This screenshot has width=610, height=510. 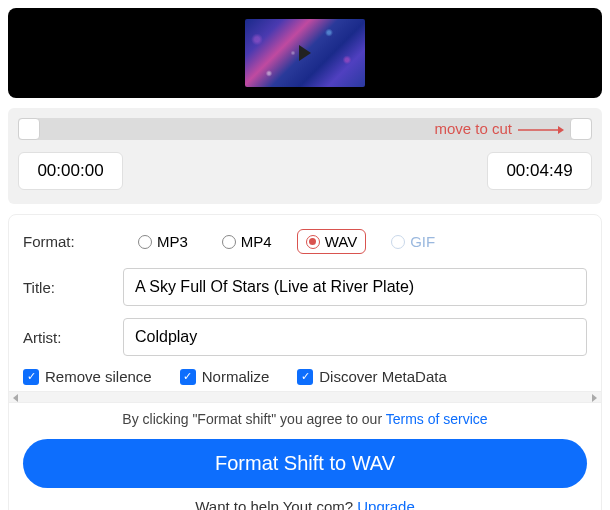 I want to click on end-time-input, so click(x=540, y=171).